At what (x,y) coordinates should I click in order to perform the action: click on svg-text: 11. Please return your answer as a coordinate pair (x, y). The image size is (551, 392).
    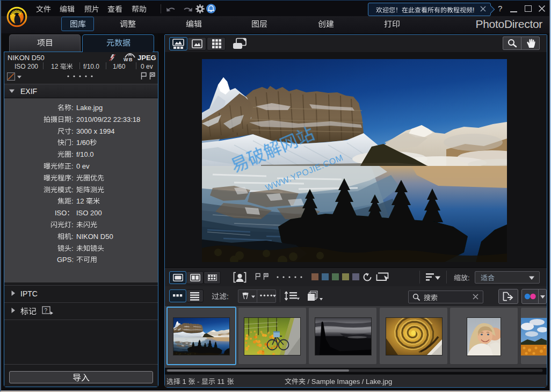
    Looking at the image, I should click on (221, 381).